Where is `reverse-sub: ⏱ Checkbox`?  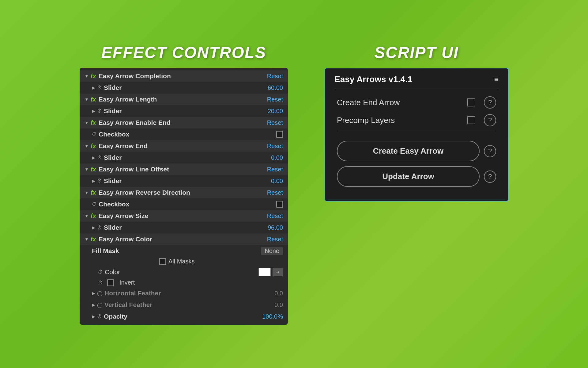
reverse-sub: ⏱ Checkbox is located at coordinates (184, 204).